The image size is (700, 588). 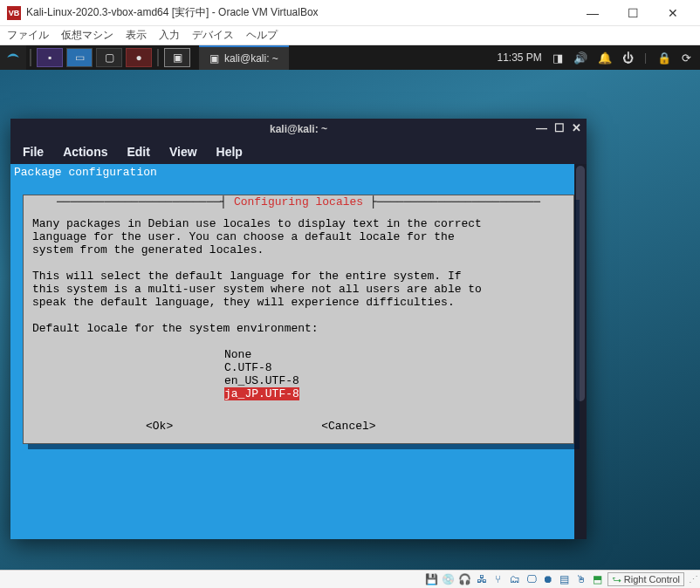 I want to click on sb-optical-icon: 💿, so click(x=449, y=579).